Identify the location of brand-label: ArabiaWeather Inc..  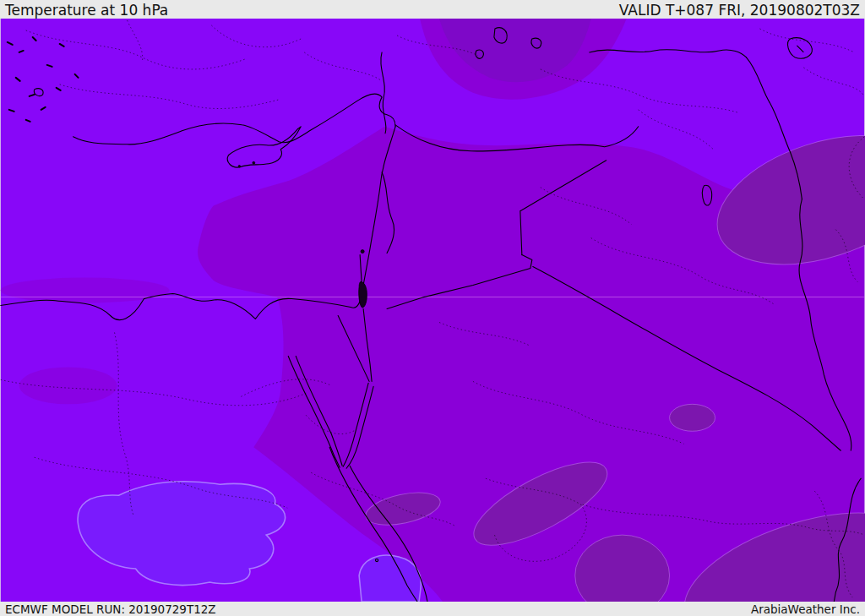
(806, 609).